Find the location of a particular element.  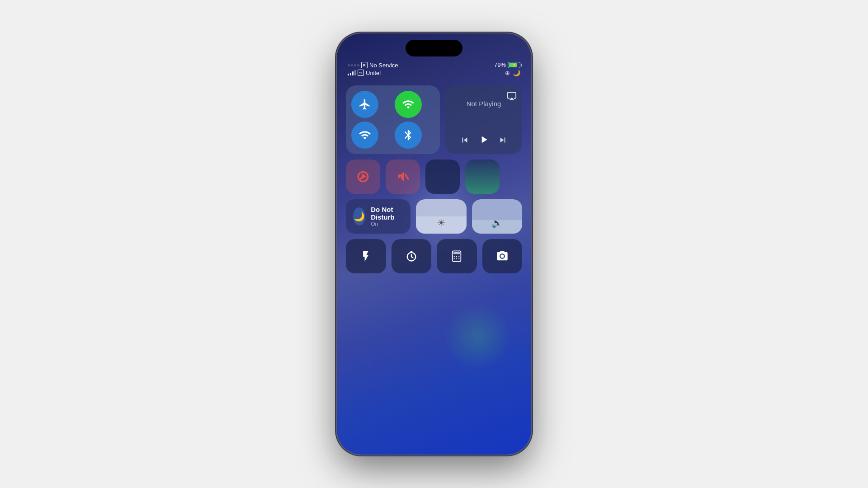

carrier2-icon: YT is located at coordinates (361, 73).